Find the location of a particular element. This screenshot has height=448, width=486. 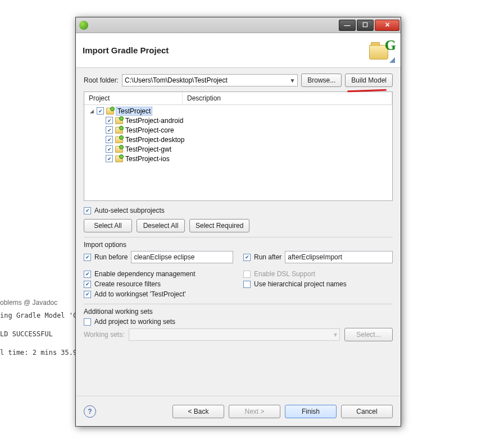

page-title: Import Gradle Project is located at coordinates (126, 51).